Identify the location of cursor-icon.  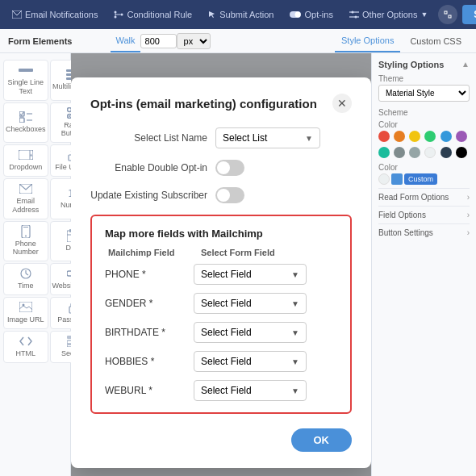
(212, 15).